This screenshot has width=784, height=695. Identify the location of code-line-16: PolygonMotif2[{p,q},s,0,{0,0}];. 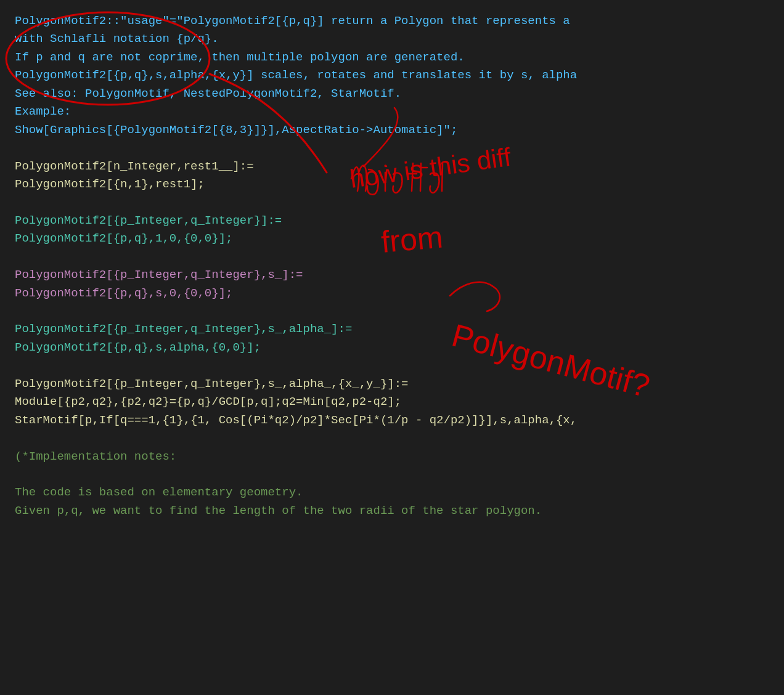
(392, 293).